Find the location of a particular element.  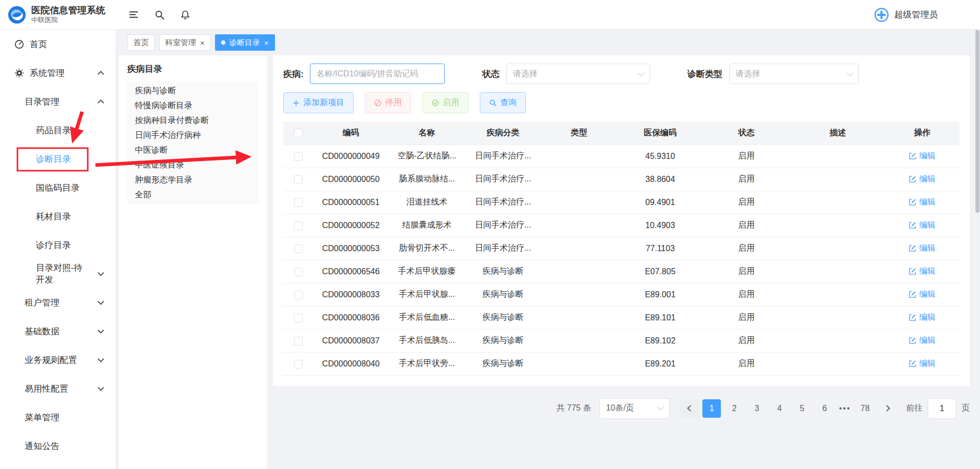

sidebar-item-notice: 通知公告 is located at coordinates (57, 446).